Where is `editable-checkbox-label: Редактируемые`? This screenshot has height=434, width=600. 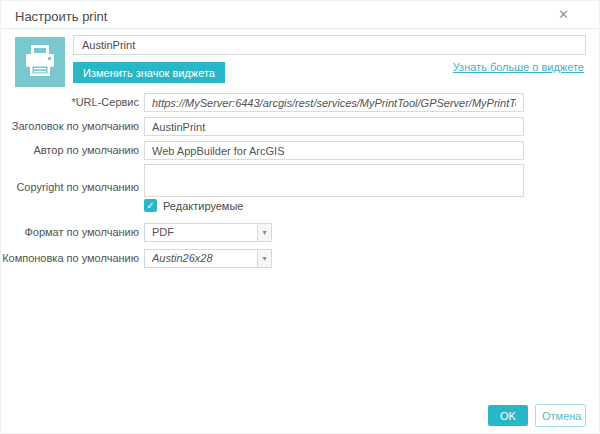 editable-checkbox-label: Редактируемые is located at coordinates (203, 206).